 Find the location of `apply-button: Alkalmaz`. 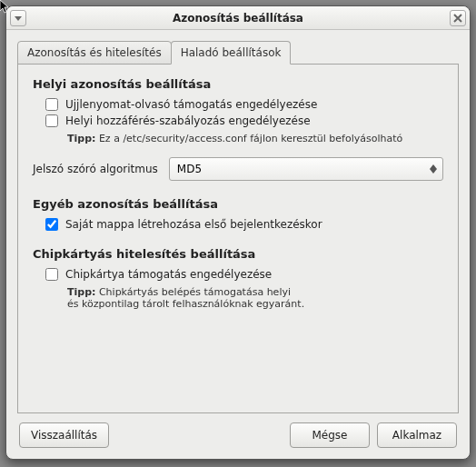

apply-button: Alkalmaz is located at coordinates (417, 435).